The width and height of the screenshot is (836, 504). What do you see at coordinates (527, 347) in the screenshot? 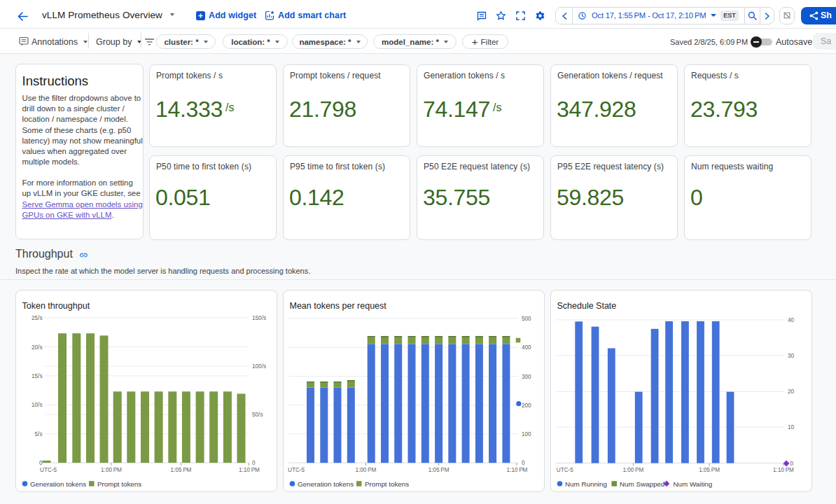
I see `svg-text: 400` at bounding box center [527, 347].